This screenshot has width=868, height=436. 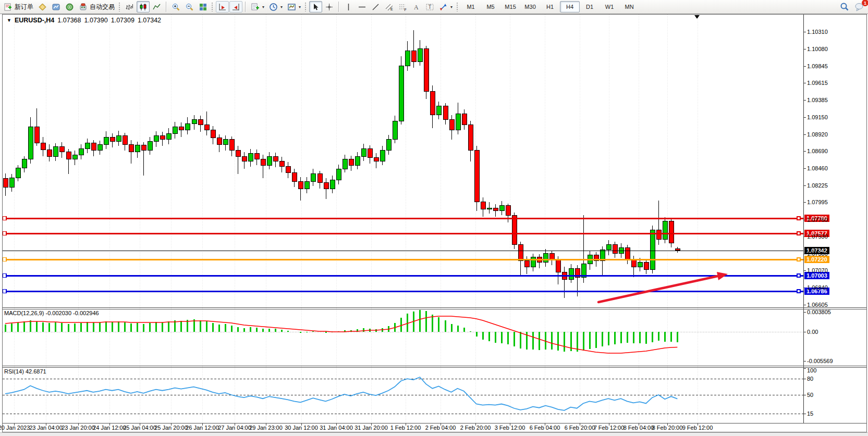 What do you see at coordinates (190, 7) in the screenshot?
I see `zoom-out-icon` at bounding box center [190, 7].